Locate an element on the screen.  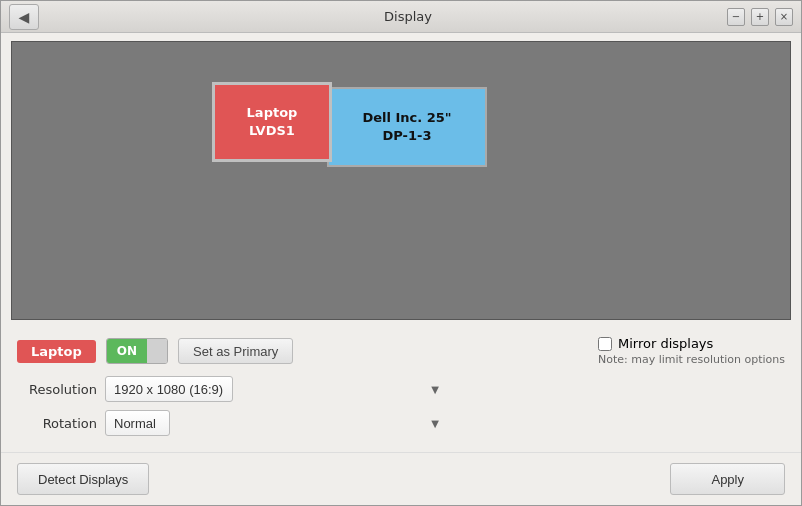
window-title: Display is located at coordinates (408, 16).